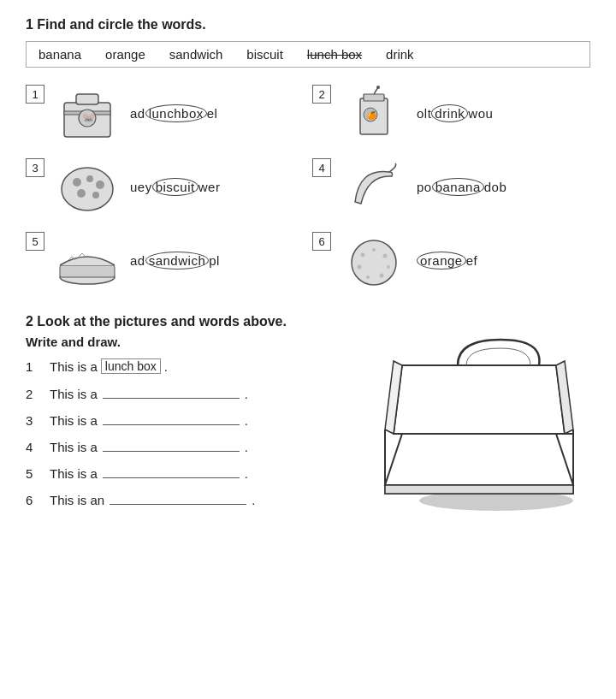 The width and height of the screenshot is (616, 699). What do you see at coordinates (77, 500) in the screenshot?
I see `line-prefix-6: This is an` at bounding box center [77, 500].